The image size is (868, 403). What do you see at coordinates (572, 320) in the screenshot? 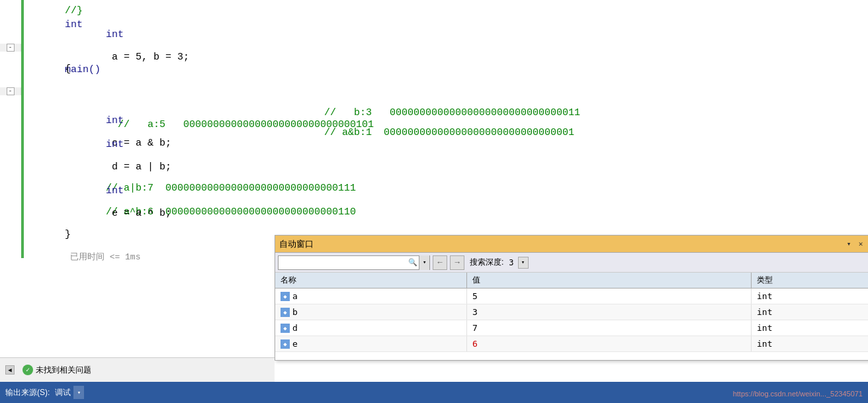
I see `table-body: ◆ a 5 int ◆ b 3 int` at bounding box center [572, 320].